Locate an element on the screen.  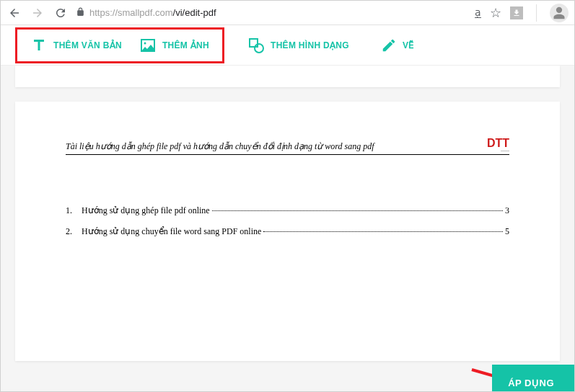
add-image-label: THÊM ẢNH is located at coordinates (186, 45).